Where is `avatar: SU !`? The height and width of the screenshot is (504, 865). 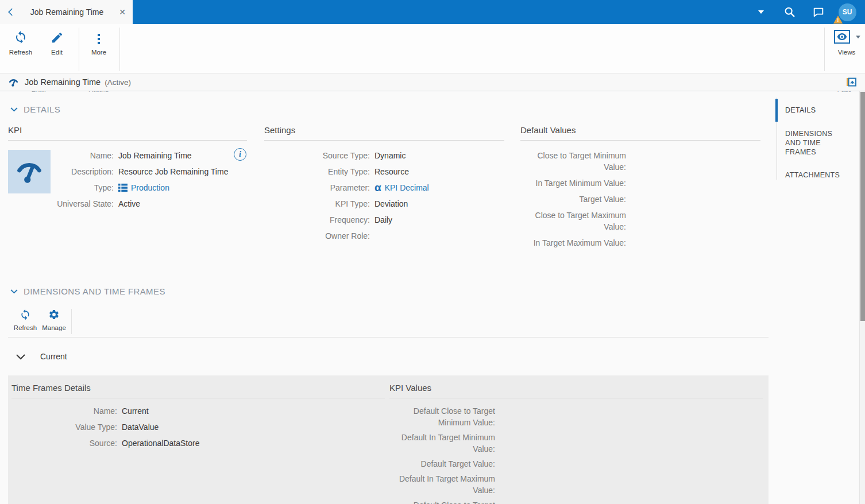 avatar: SU ! is located at coordinates (848, 13).